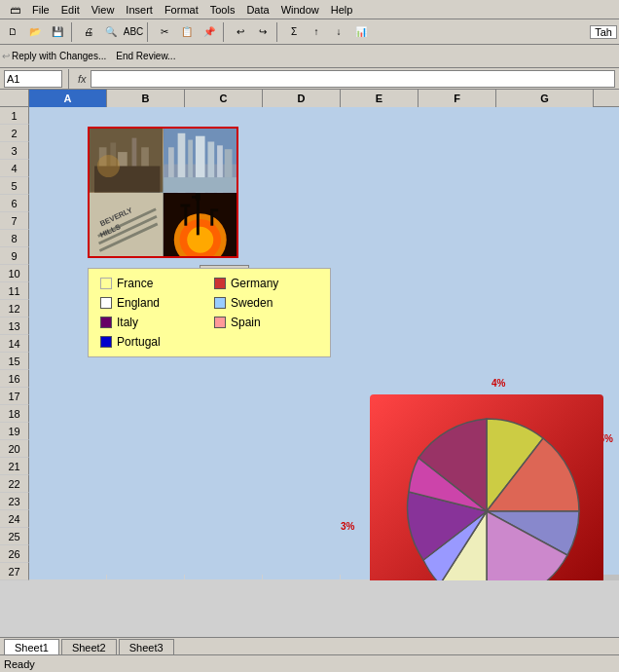 Image resolution: width=619 pixels, height=672 pixels. Describe the element at coordinates (15, 221) in the screenshot. I see `row-num-7: 7` at that location.